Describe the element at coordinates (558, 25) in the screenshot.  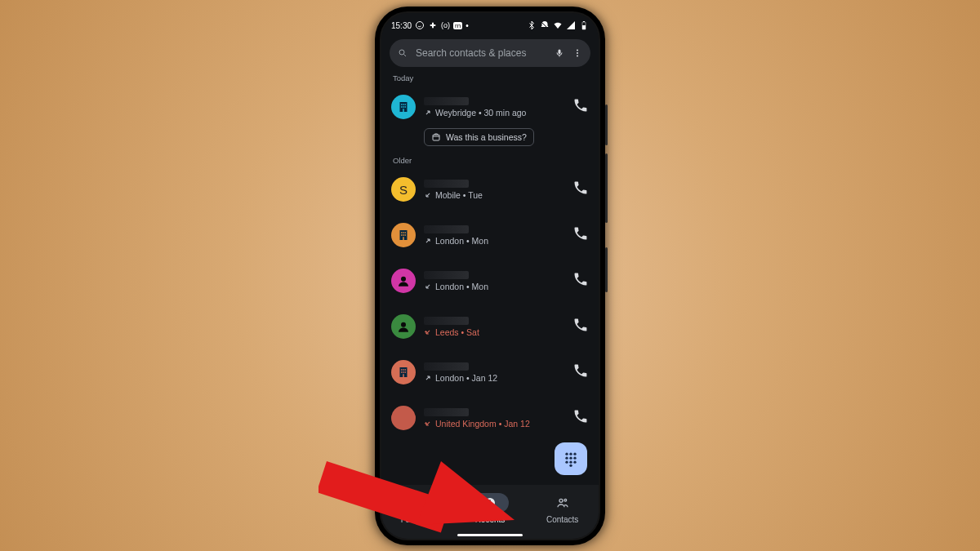
I see `wifi-icon` at that location.